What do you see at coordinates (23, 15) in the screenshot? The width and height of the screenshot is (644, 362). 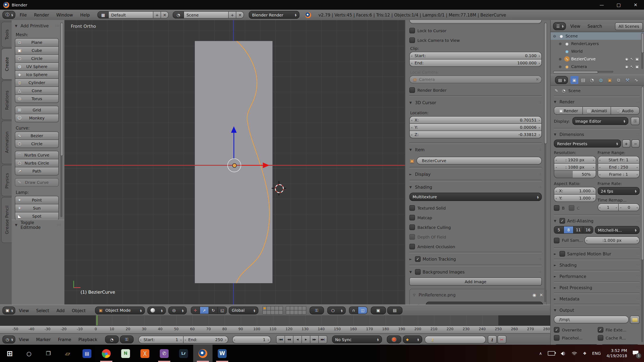 I see `info-menu-file: File` at bounding box center [23, 15].